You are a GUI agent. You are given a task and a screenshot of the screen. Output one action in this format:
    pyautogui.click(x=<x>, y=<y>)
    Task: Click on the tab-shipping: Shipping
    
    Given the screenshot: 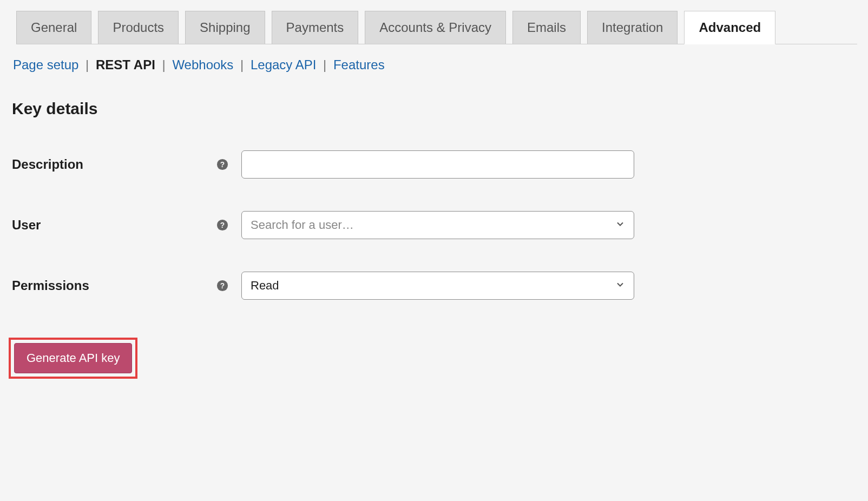 What is the action you would take?
    pyautogui.click(x=225, y=27)
    